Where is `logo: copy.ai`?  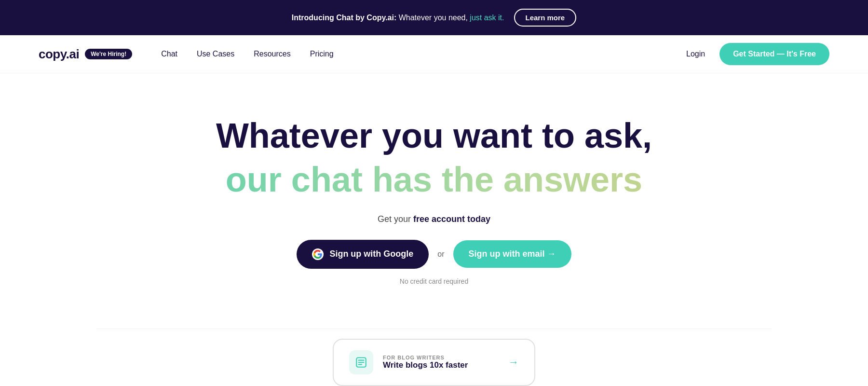 logo: copy.ai is located at coordinates (59, 54).